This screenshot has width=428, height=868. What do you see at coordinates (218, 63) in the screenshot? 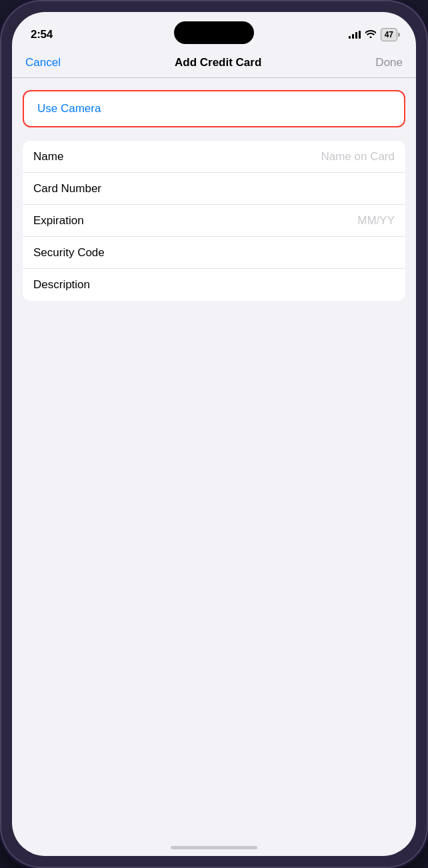
I see `page-title: Add Credit Card` at bounding box center [218, 63].